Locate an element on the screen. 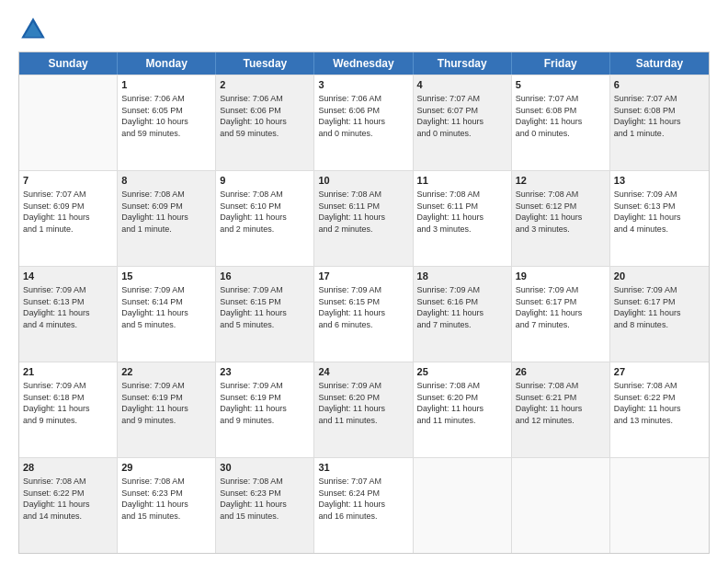 This screenshot has width=728, height=563. day-number: 13 is located at coordinates (660, 180).